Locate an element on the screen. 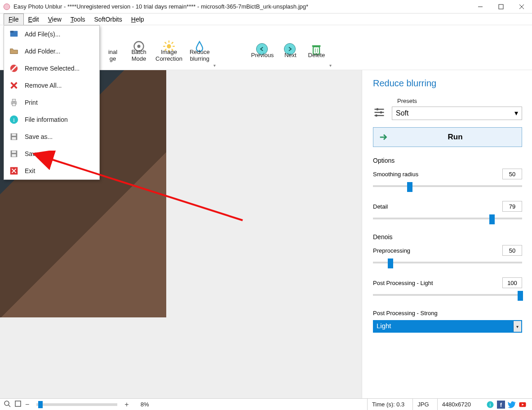  menu-label: Add File(s)... is located at coordinates (42, 34).